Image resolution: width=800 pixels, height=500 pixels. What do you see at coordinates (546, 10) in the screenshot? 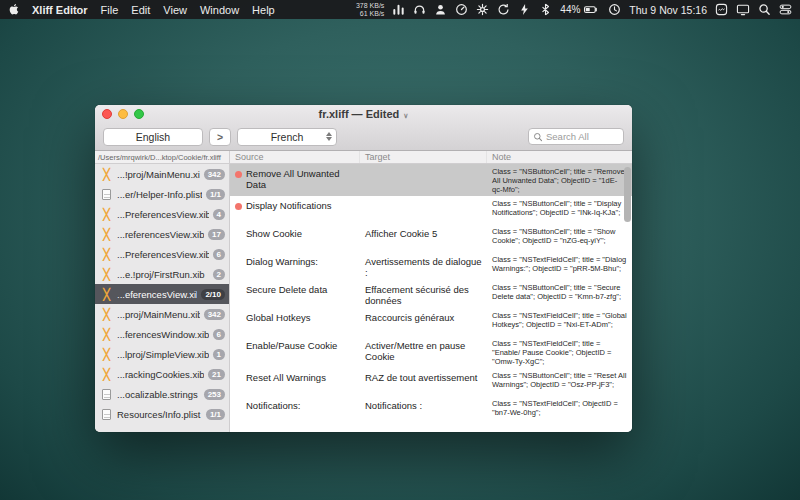
I see `bluetooth-icon` at bounding box center [546, 10].